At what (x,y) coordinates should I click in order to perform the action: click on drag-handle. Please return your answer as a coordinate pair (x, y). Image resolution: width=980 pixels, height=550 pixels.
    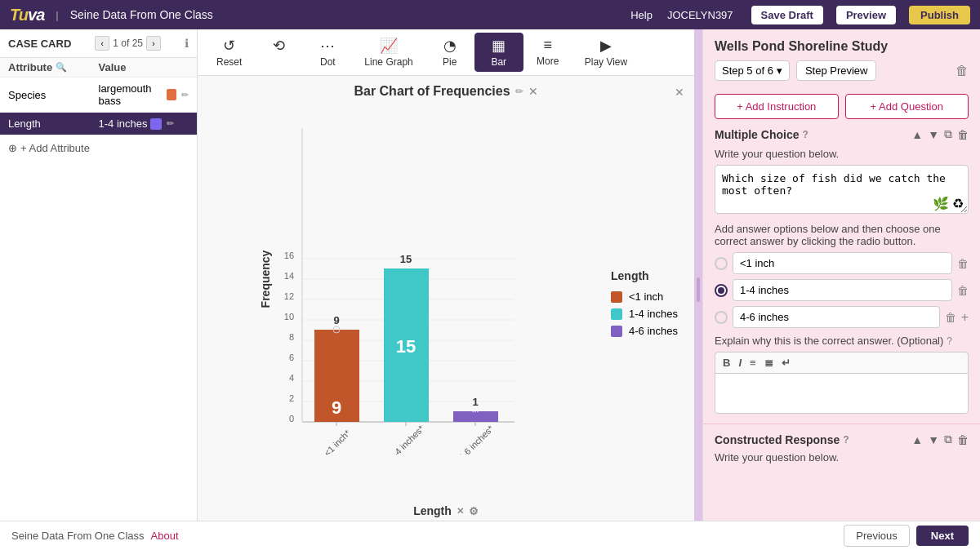
    Looking at the image, I should click on (698, 290).